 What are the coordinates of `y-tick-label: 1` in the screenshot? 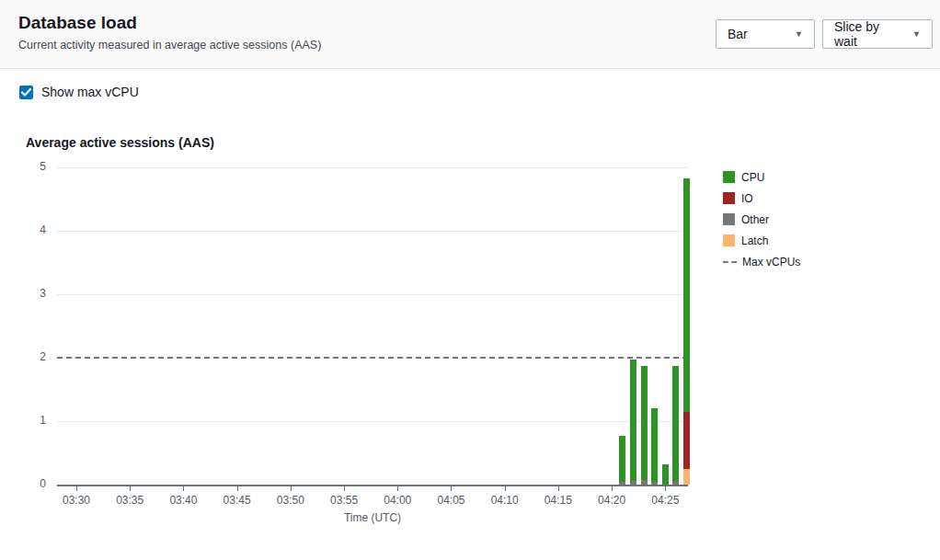 It's located at (32, 420).